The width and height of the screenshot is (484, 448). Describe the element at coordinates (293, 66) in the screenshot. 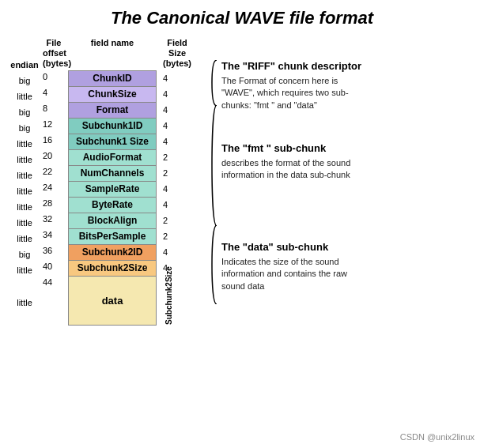

I see `desc-title: The "RIFF" chunk descriptor` at that location.